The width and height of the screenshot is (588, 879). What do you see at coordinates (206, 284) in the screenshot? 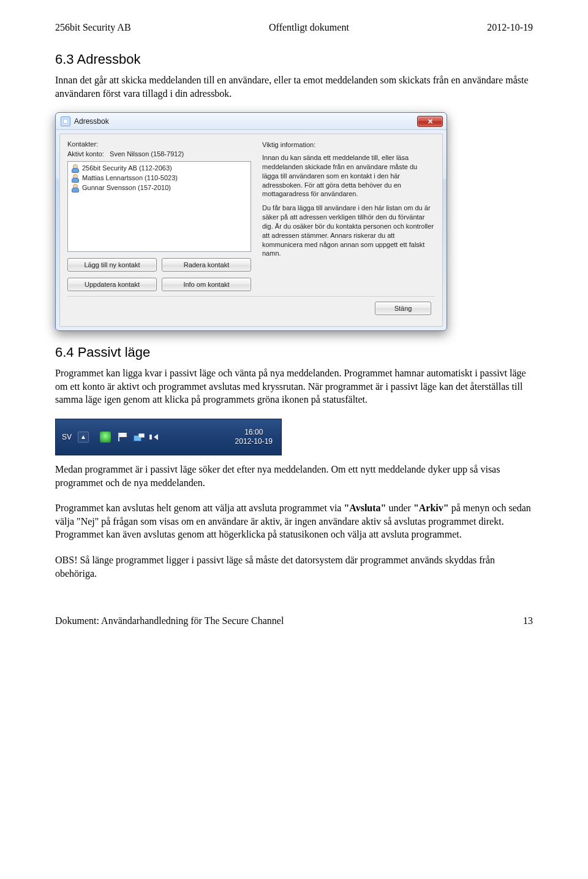
I see `info-contact-button: Info om kontakt` at bounding box center [206, 284].